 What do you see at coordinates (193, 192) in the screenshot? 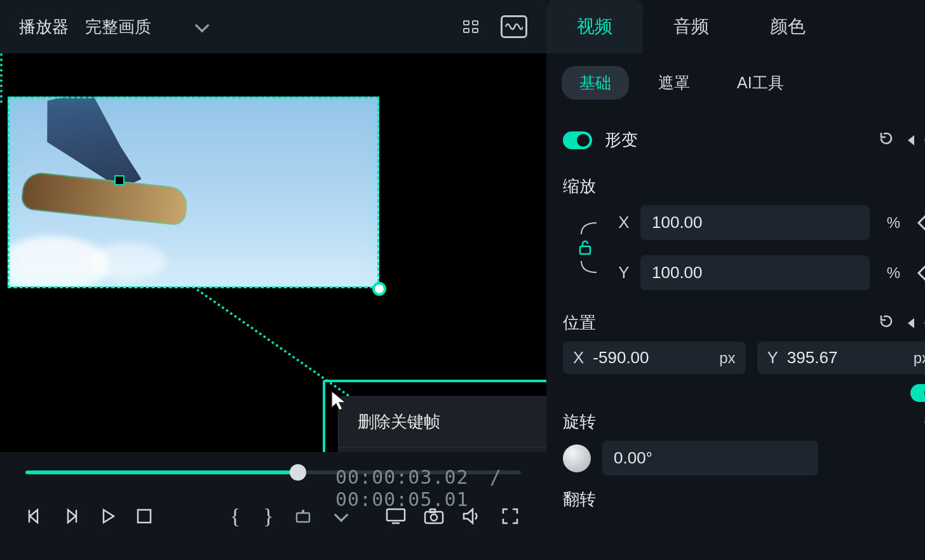
I see `video-frame` at bounding box center [193, 192].